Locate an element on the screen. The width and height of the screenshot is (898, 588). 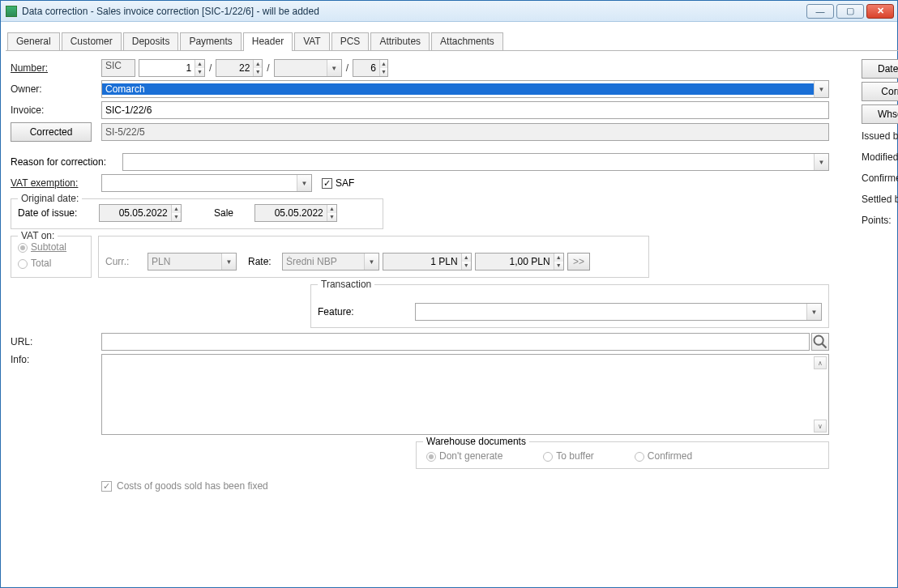
minimize-button: — is located at coordinates (820, 11).